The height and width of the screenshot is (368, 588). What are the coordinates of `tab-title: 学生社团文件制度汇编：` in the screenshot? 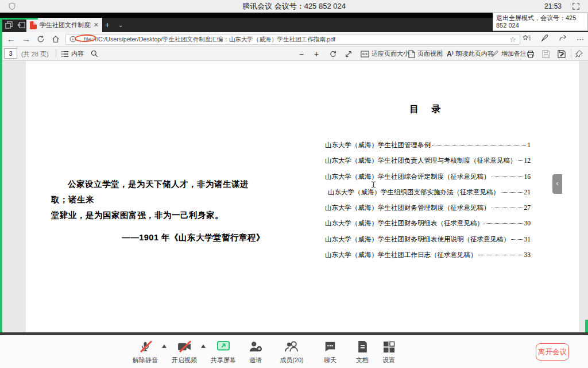 It's located at (65, 25).